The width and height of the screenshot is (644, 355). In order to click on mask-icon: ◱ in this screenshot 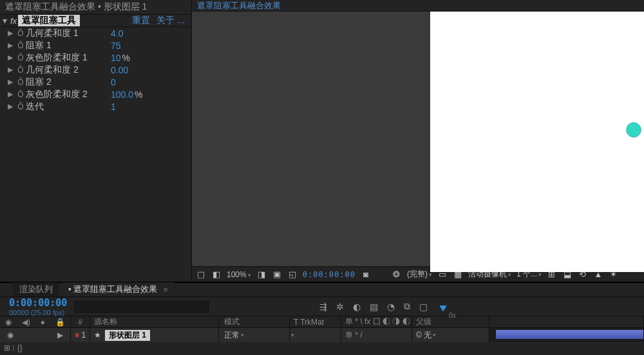, I will do `click(292, 275)`.